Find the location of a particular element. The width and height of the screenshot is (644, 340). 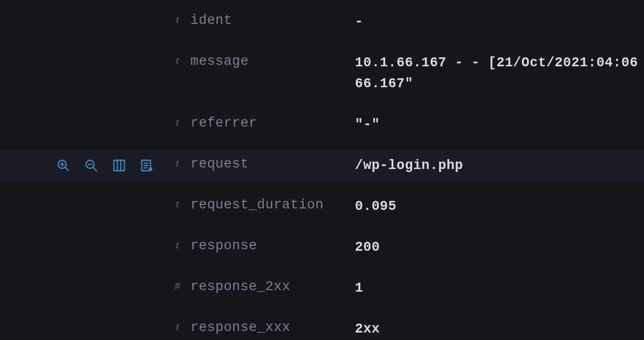

field-name: request_duration is located at coordinates (257, 205).